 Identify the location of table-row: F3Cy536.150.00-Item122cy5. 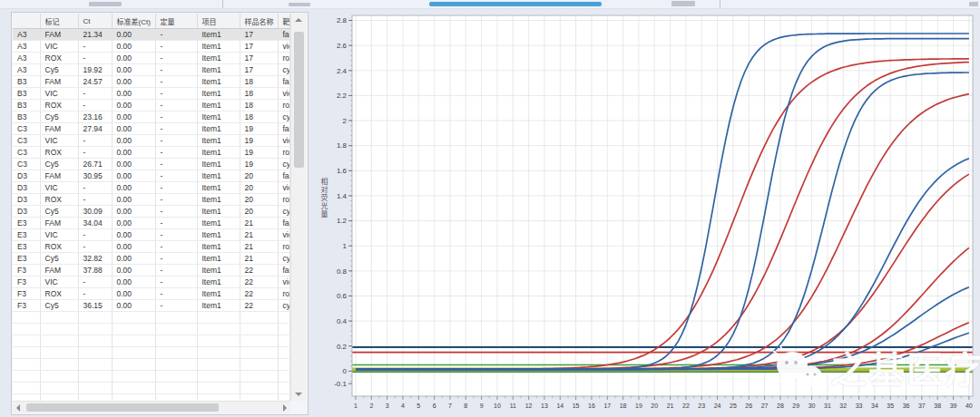
(151, 306).